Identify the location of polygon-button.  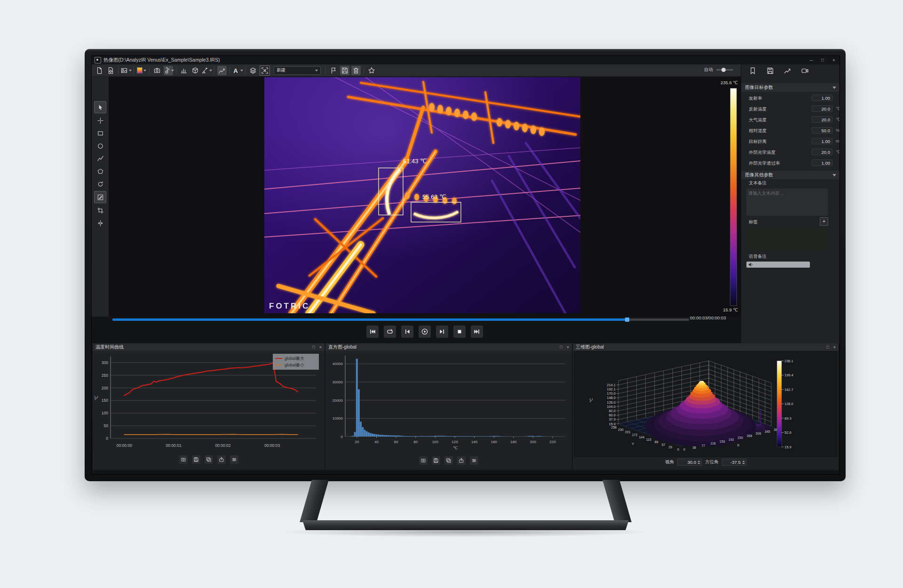
(100, 171).